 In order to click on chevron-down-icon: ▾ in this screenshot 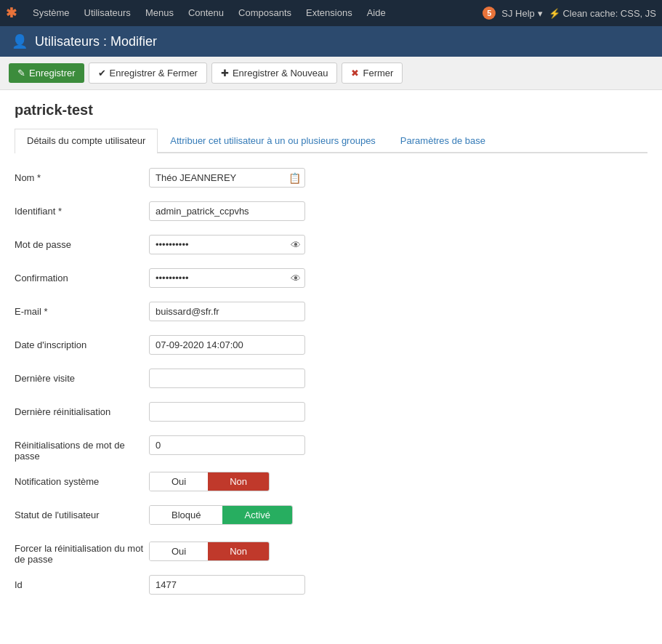, I will do `click(541, 13)`.